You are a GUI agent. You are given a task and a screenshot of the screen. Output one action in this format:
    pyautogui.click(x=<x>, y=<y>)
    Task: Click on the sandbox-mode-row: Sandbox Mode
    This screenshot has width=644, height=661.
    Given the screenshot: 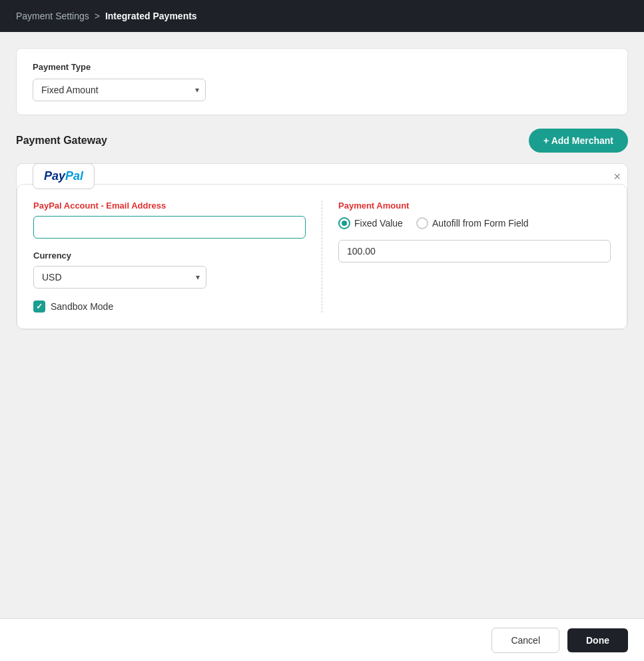 What is the action you would take?
    pyautogui.click(x=169, y=307)
    